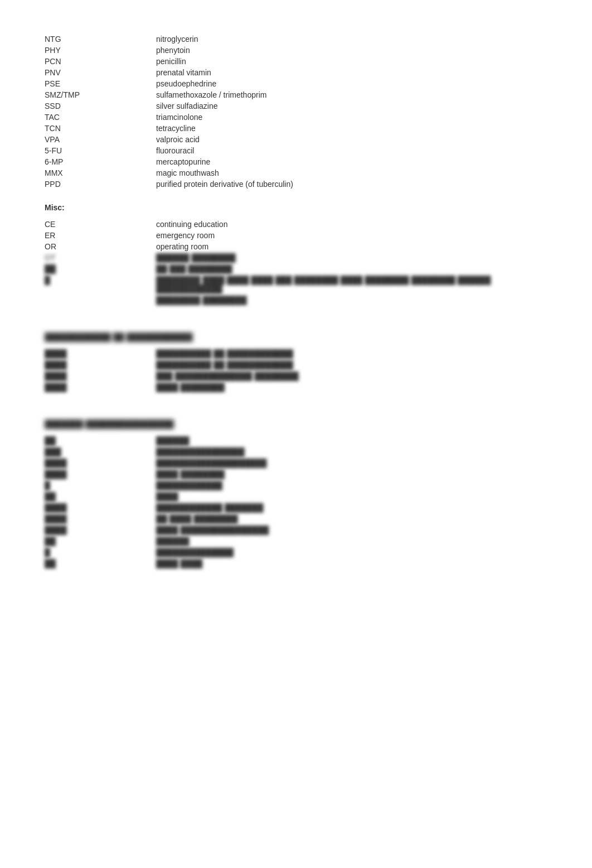 The image size is (592, 868). What do you see at coordinates (352, 269) in the screenshot?
I see `full-name-cell: ██ ███ ████████` at bounding box center [352, 269].